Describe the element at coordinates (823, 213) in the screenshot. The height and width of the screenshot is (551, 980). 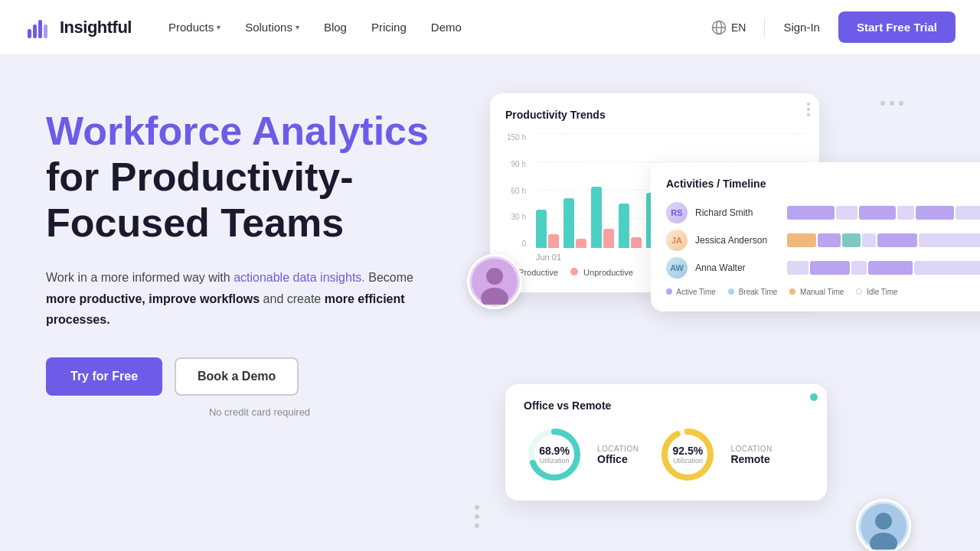
I see `activity-row-richard: RS Richard Smith` at that location.